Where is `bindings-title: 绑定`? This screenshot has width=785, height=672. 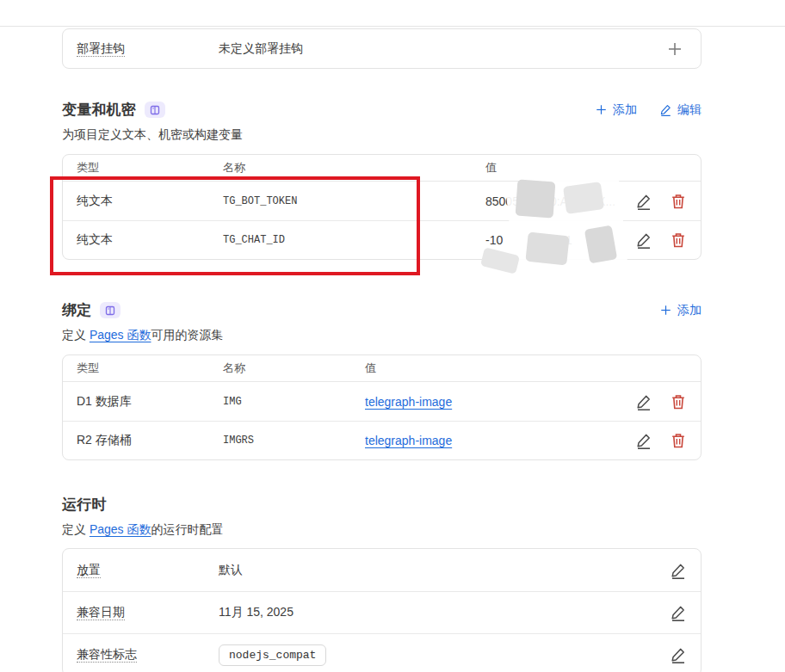
bindings-title: 绑定 is located at coordinates (77, 310).